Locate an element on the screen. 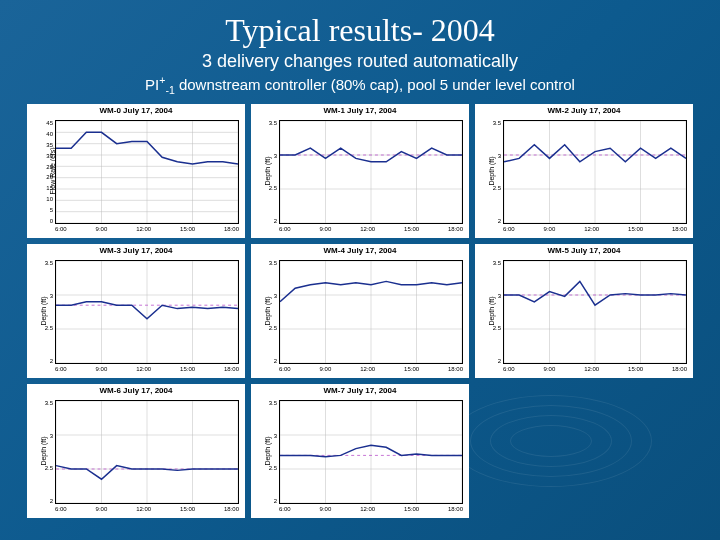 Image resolution: width=720 pixels, height=540 pixels. panel-title: WM-2 July 17, 2004 is located at coordinates (584, 110).